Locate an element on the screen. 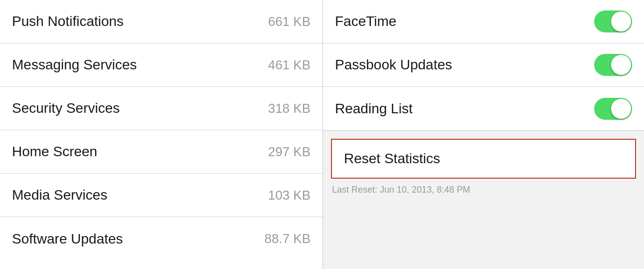  item-label-messaging-services: Messaging Services is located at coordinates (75, 65).